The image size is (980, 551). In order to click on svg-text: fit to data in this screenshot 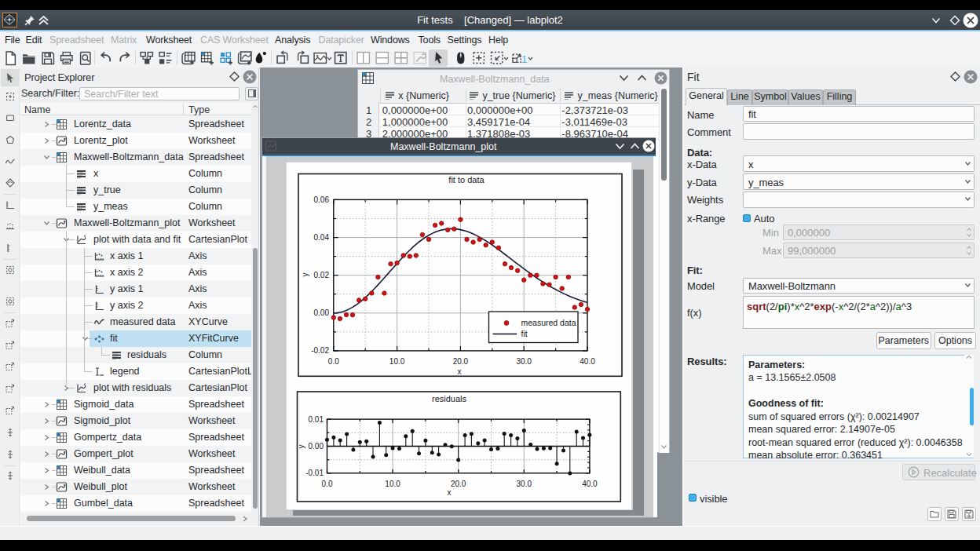, I will do `click(466, 180)`.